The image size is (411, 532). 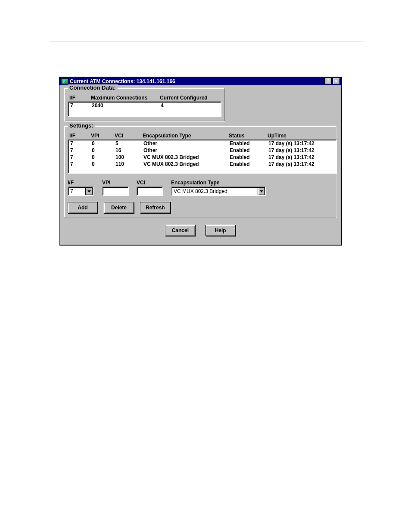 What do you see at coordinates (196, 81) in the screenshot?
I see `window-title: Current ATM Connections: 134.141.161.166` at bounding box center [196, 81].